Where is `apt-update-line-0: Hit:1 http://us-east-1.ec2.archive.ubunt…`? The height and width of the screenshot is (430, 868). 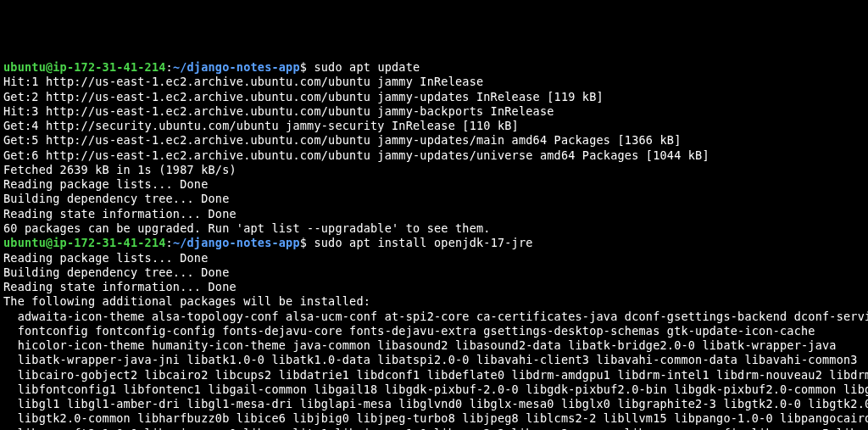 apt-update-line-0: Hit:1 http://us-east-1.ec2.archive.ubunt… is located at coordinates (434, 81).